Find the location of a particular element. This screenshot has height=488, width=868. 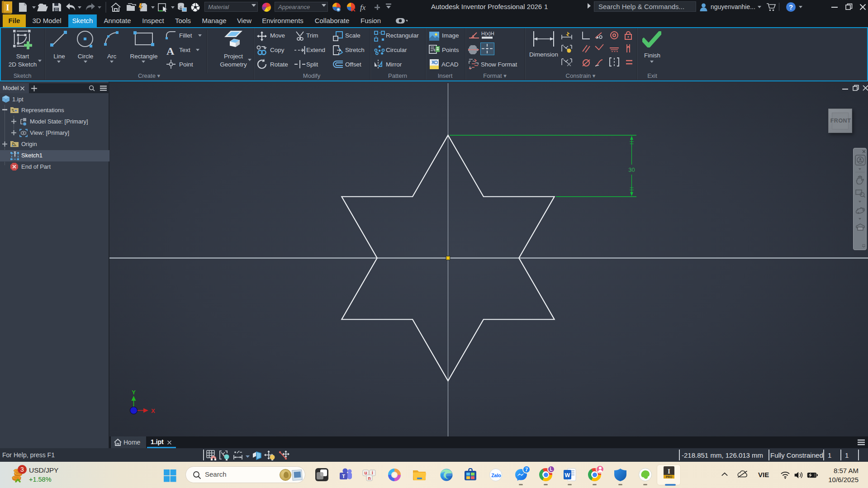

svg-text: i is located at coordinates (373, 473).